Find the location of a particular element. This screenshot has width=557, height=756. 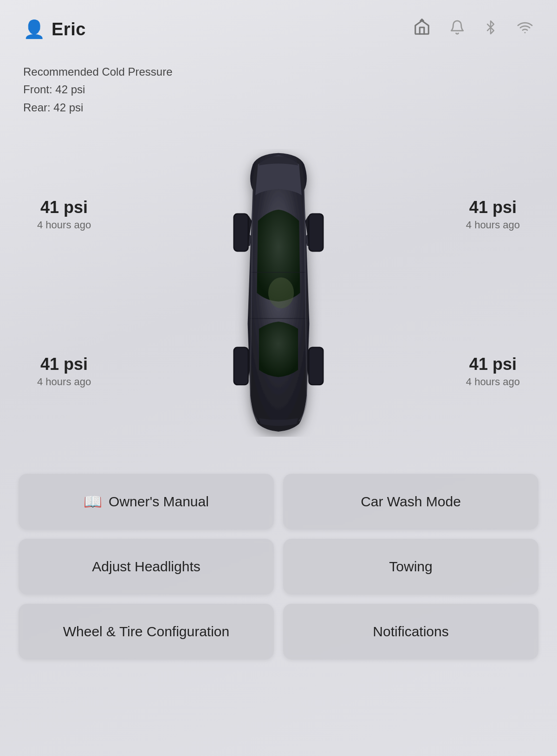

tire-fl-time: 4 hours ago is located at coordinates (64, 225).